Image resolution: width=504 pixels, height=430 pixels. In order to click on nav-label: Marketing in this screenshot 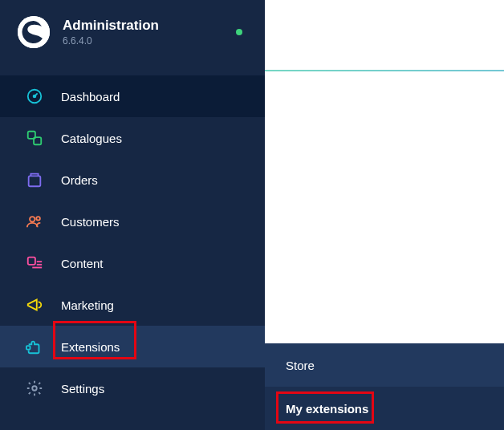, I will do `click(87, 305)`.